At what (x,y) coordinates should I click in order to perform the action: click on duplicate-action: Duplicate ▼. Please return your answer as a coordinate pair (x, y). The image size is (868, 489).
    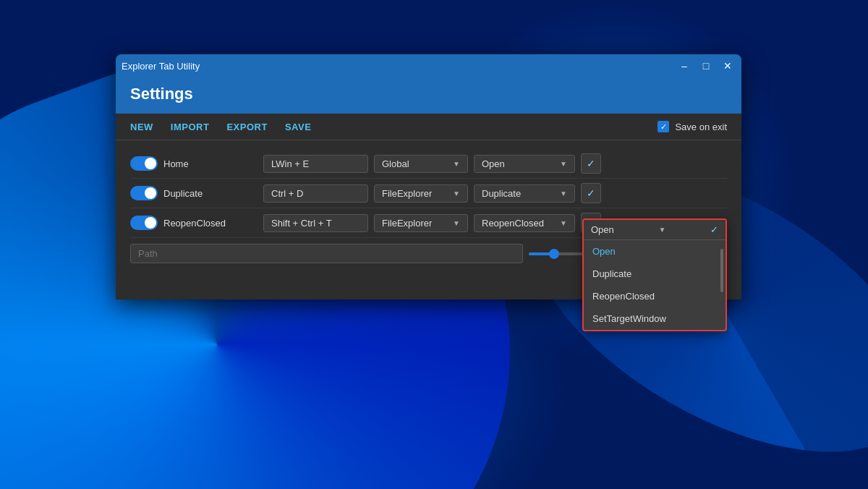
    Looking at the image, I should click on (524, 194).